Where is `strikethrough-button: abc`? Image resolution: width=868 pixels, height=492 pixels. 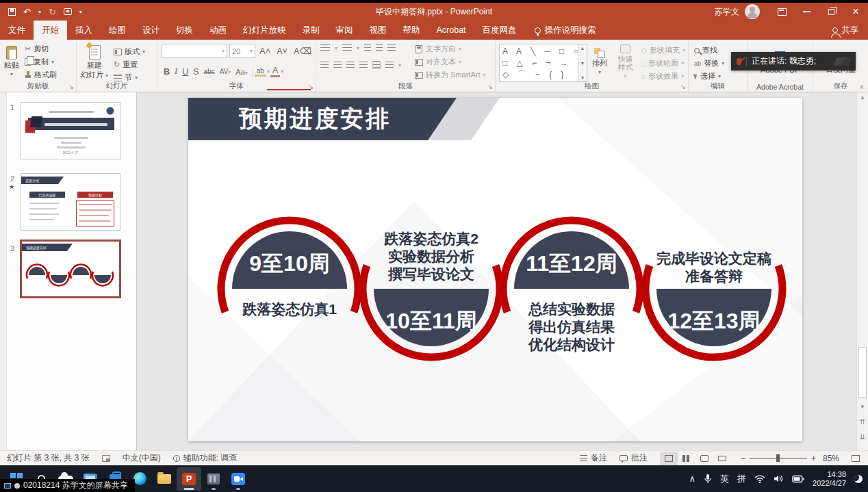
strikethrough-button: abc is located at coordinates (209, 71).